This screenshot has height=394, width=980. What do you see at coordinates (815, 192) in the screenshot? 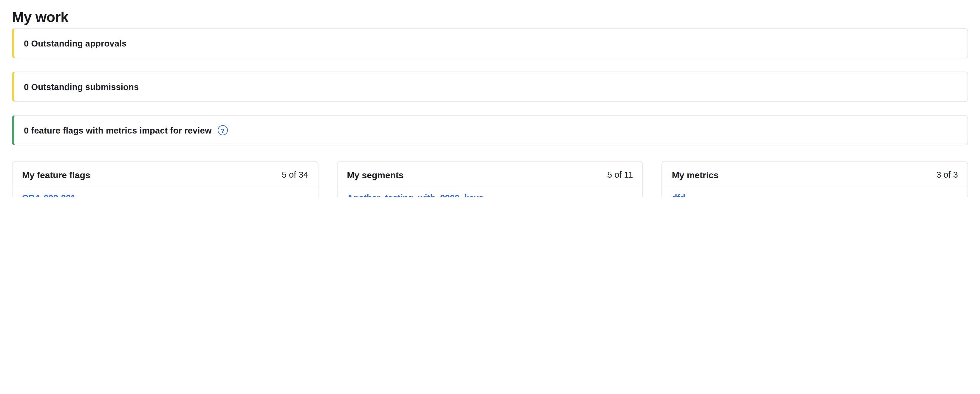
I see `list-item: dfd Traffic Type: user Tags: None` at bounding box center [815, 192].